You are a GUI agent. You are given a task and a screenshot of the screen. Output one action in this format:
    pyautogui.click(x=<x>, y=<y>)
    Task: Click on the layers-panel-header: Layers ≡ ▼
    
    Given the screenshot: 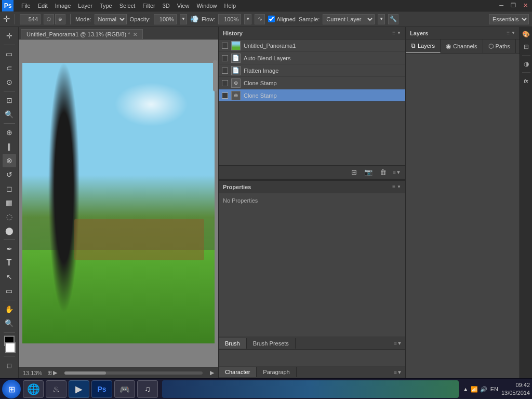 What is the action you would take?
    pyautogui.click(x=462, y=33)
    